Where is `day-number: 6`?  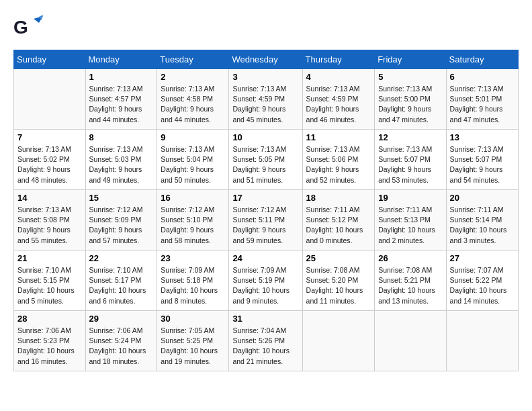 day-number: 6 is located at coordinates (482, 77).